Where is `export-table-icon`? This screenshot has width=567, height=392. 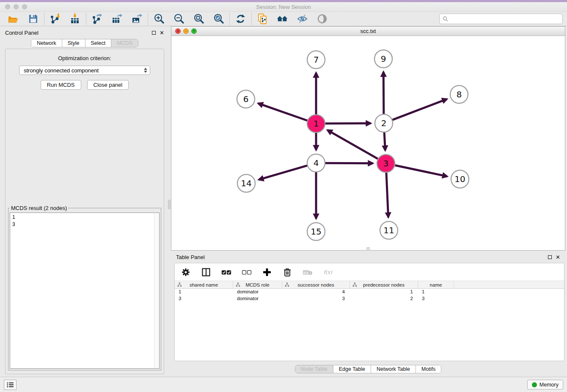
export-table-icon is located at coordinates (117, 19).